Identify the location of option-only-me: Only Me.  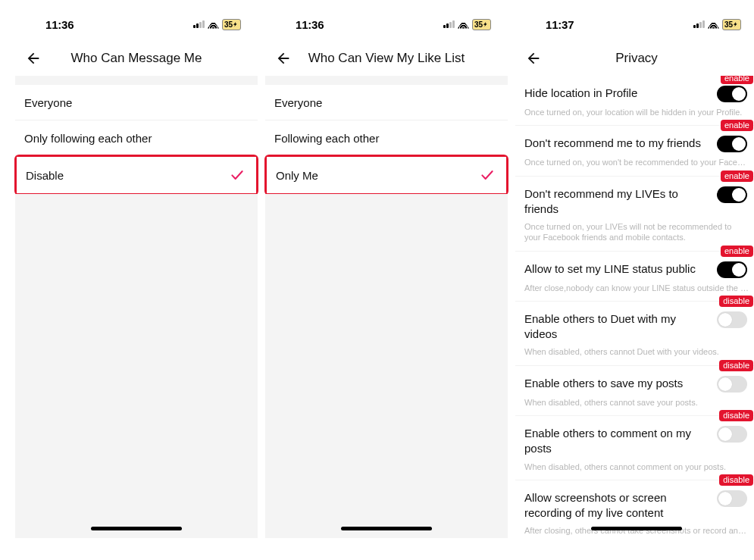
(386, 175).